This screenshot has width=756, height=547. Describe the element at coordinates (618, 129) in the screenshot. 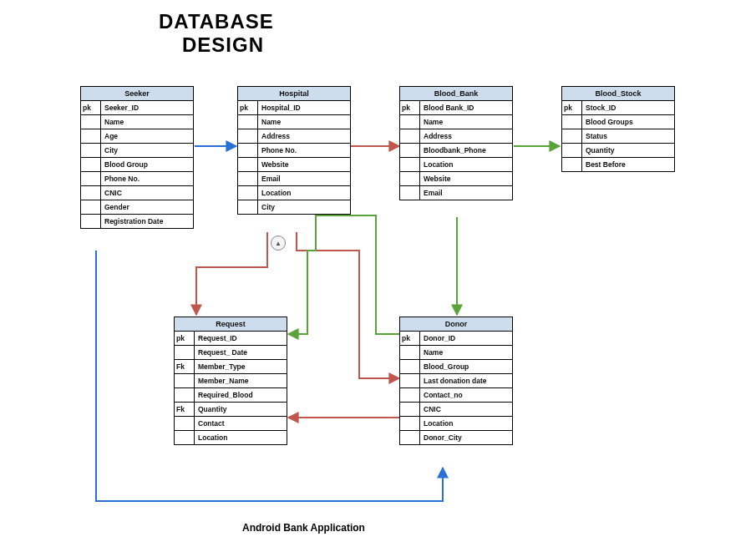

I see `entity-blood-stock: Blood_Stock pkStock_ID Blood Groups Stat…` at that location.